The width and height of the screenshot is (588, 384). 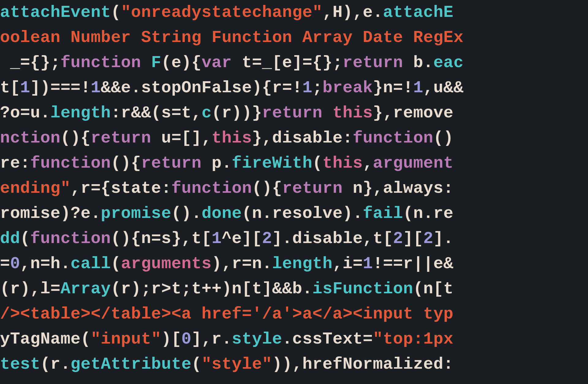 I want to click on code-token: ][, so click(x=413, y=238).